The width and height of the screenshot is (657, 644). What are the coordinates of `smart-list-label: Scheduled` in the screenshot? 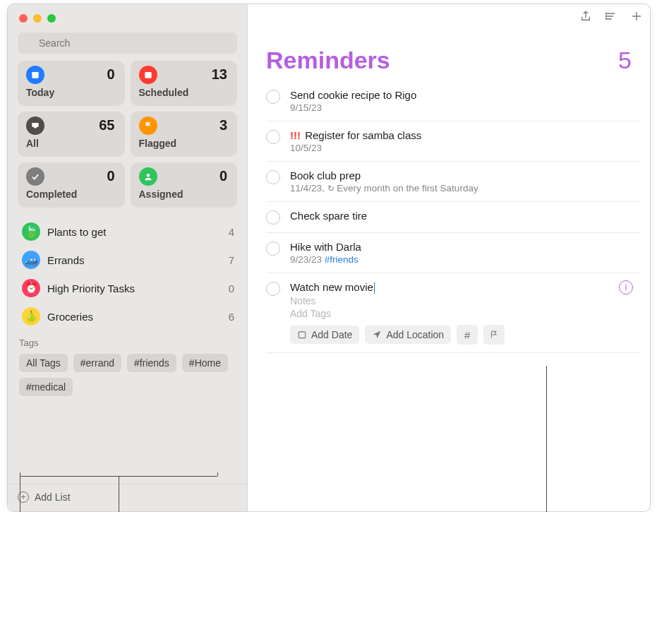 It's located at (184, 93).